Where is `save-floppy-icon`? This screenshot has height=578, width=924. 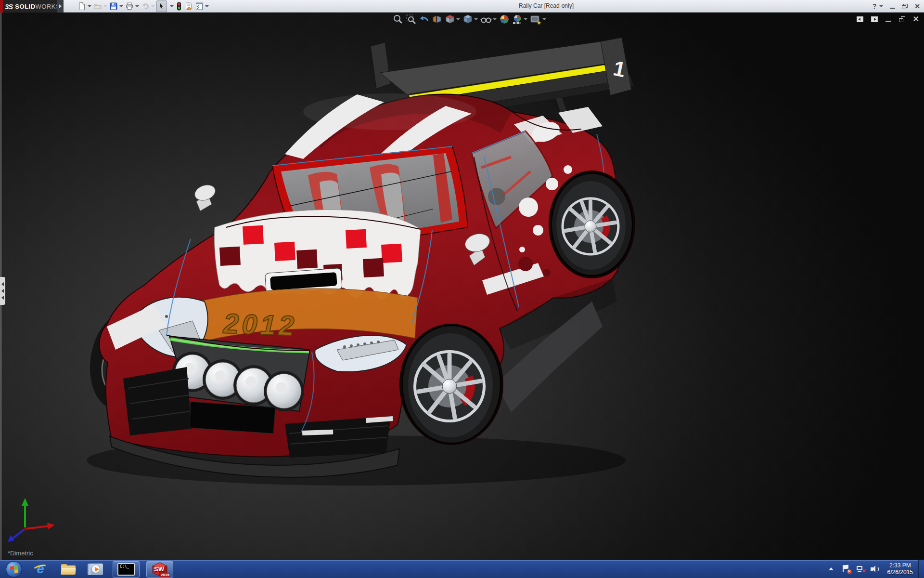 save-floppy-icon is located at coordinates (114, 6).